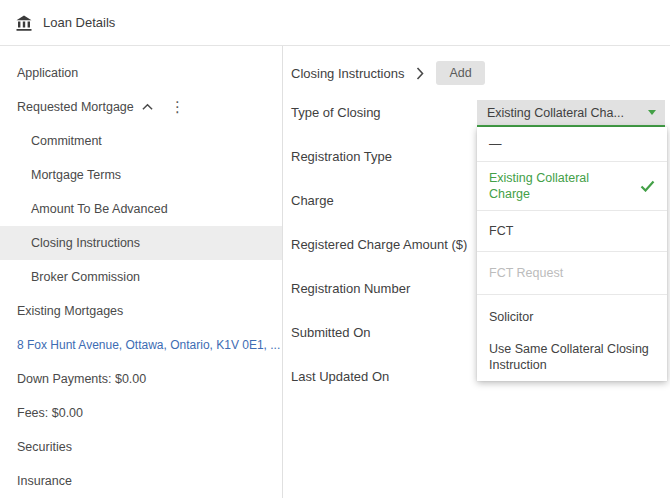 Image resolution: width=670 pixels, height=498 pixels. What do you see at coordinates (141, 277) in the screenshot?
I see `sidebar-item-broker-commission: Broker Commission` at bounding box center [141, 277].